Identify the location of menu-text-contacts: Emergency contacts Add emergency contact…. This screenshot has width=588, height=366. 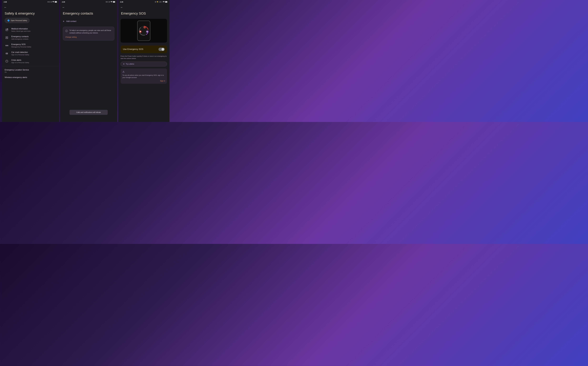
(34, 38).